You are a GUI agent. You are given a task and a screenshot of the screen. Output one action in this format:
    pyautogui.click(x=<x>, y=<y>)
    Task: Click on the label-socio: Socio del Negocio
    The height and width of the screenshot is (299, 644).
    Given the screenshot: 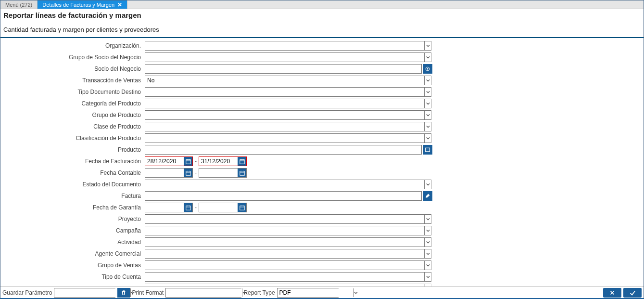 What is the action you would take?
    pyautogui.click(x=73, y=69)
    